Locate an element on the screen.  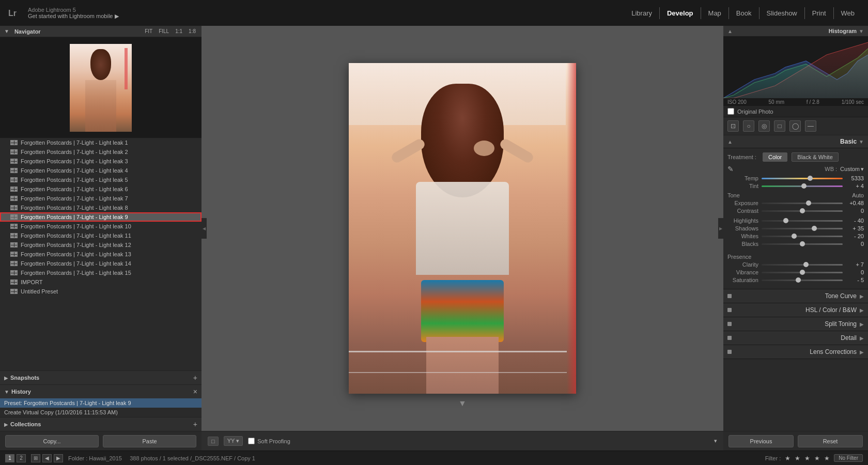
split-toning-section: Split Toning ▶ is located at coordinates (796, 324).